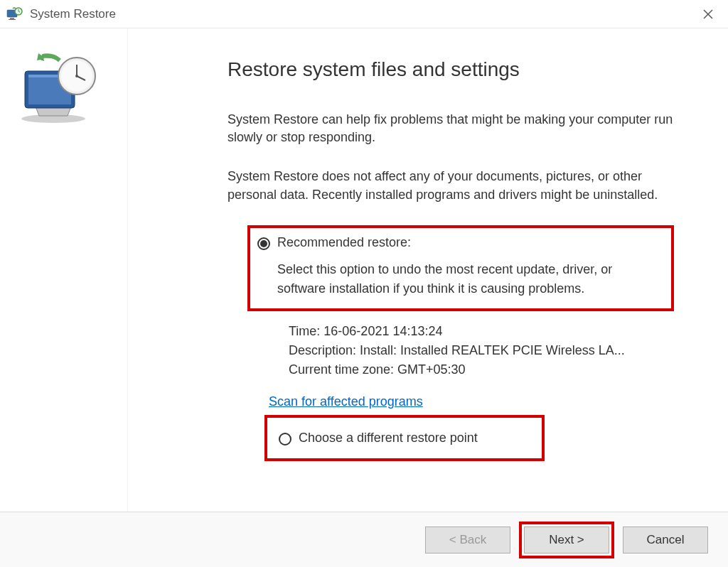 The image size is (728, 567). I want to click on restore-details: Time: 16-06-2021 14:13:24 Description: I…, so click(487, 351).